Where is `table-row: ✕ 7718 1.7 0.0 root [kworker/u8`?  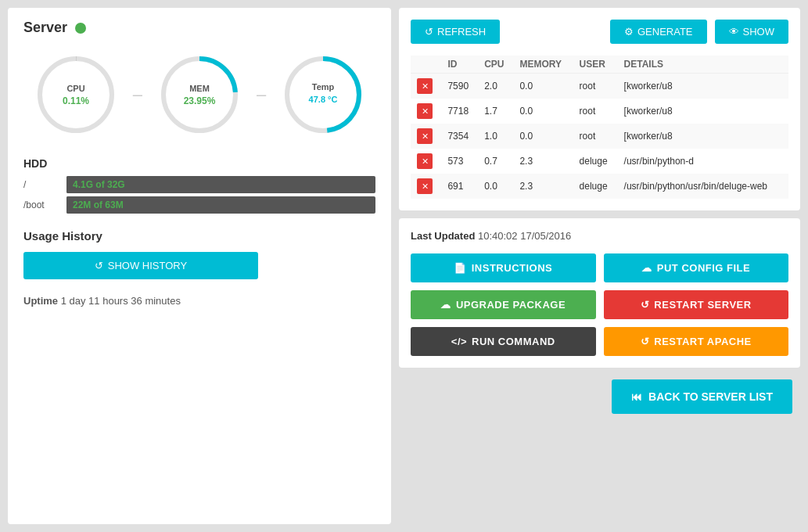 table-row: ✕ 7718 1.7 0.0 root [kworker/u8 is located at coordinates (599, 111).